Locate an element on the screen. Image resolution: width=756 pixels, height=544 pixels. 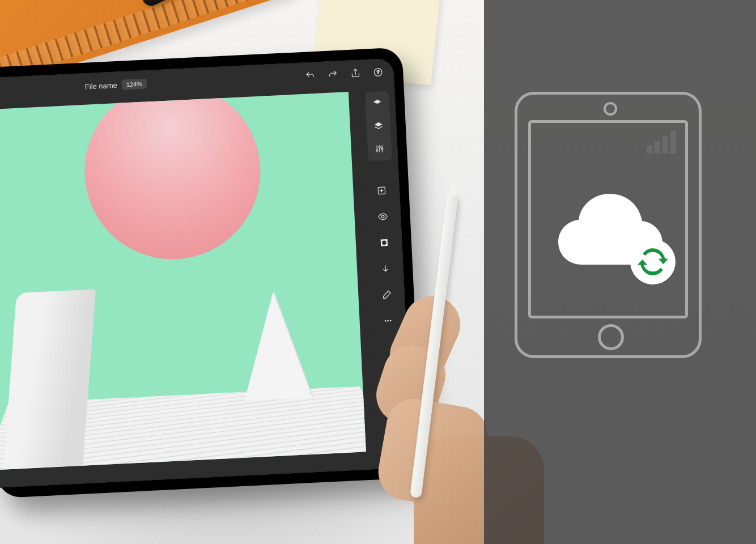
signal-bars-icon is located at coordinates (661, 142).